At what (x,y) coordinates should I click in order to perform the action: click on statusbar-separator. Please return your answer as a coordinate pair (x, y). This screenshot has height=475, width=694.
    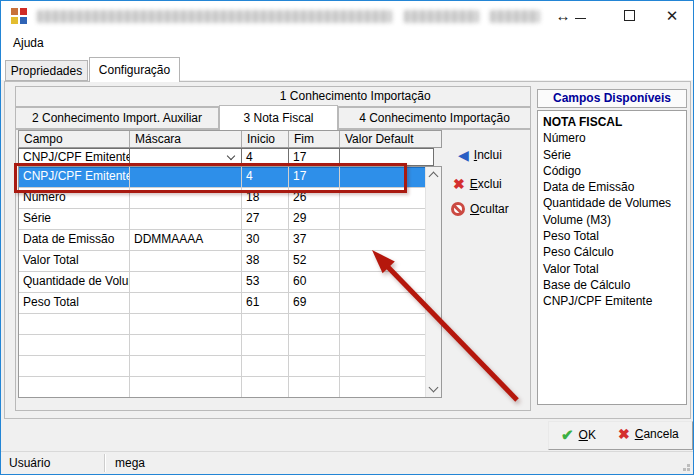
    Looking at the image, I should click on (105, 463).